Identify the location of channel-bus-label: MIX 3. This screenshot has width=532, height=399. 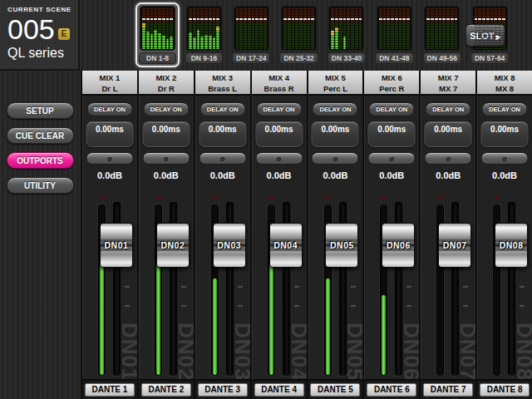
(223, 78).